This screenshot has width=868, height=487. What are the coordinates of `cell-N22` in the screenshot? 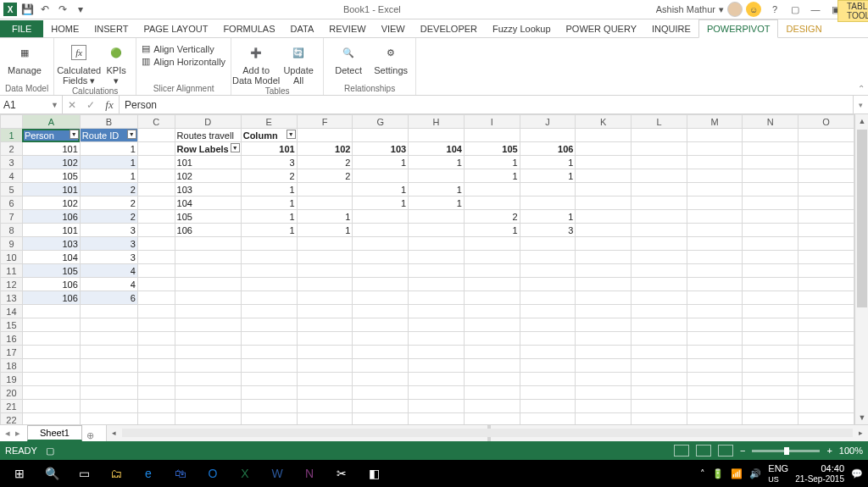 It's located at (771, 419).